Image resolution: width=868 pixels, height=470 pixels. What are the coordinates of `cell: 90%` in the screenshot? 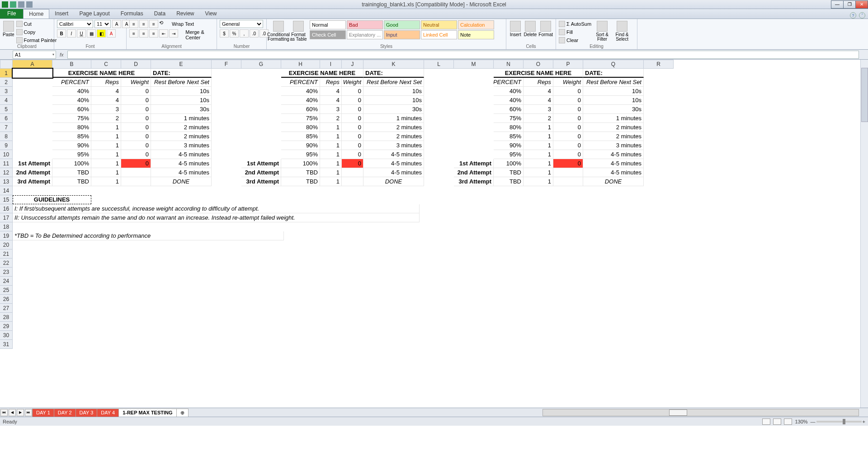 It's located at (301, 146).